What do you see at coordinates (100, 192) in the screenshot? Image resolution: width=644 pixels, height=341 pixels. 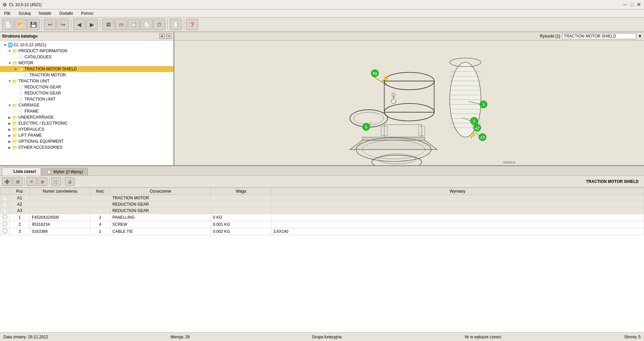 I see `col-ilosc: Ilosc` at bounding box center [100, 192].